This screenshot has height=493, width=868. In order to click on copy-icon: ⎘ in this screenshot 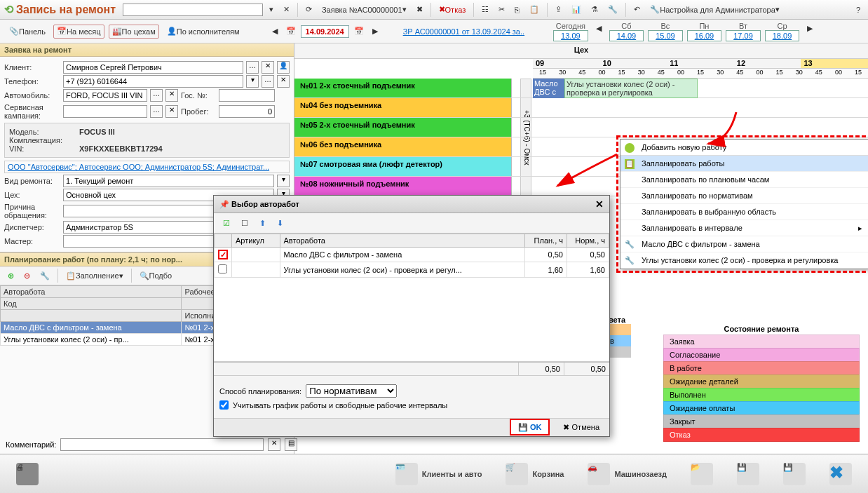, I will do `click(517, 10)`.